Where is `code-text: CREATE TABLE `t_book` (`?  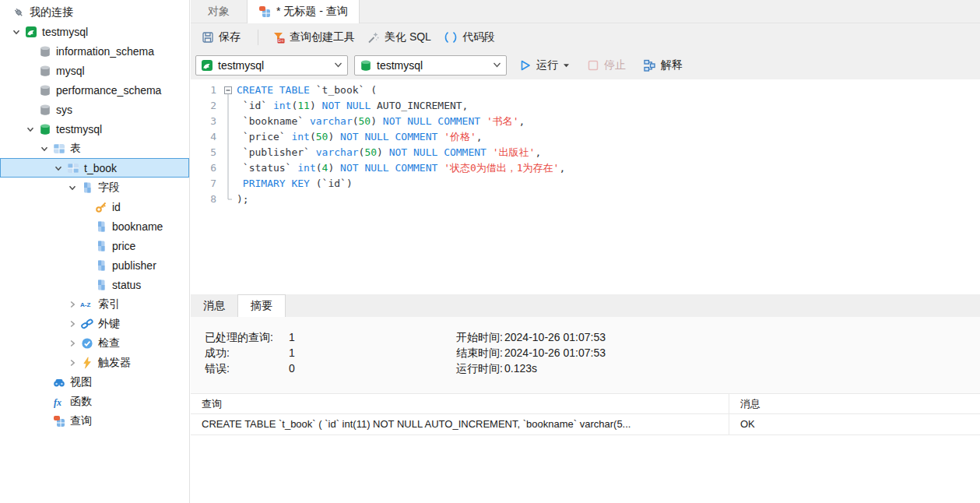
code-text: CREATE TABLE `t_book` ( is located at coordinates (306, 90).